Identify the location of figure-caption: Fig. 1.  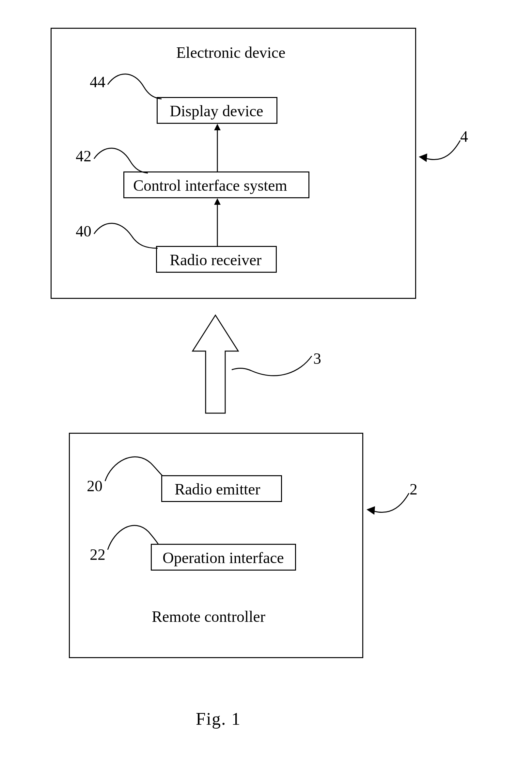
(219, 719).